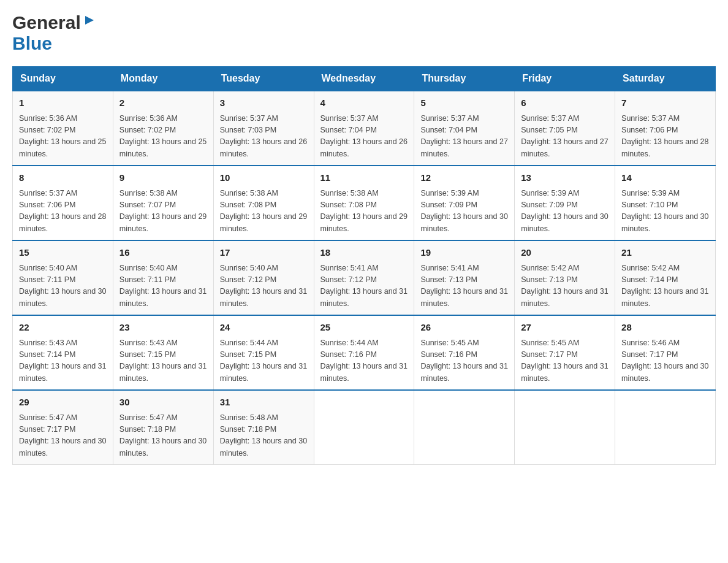  What do you see at coordinates (665, 103) in the screenshot?
I see `day-number: 7` at bounding box center [665, 103].